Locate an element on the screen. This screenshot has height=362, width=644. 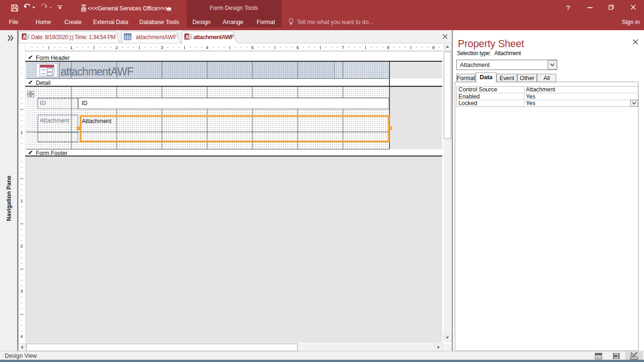
svg-text: Database Tools is located at coordinates (159, 22).